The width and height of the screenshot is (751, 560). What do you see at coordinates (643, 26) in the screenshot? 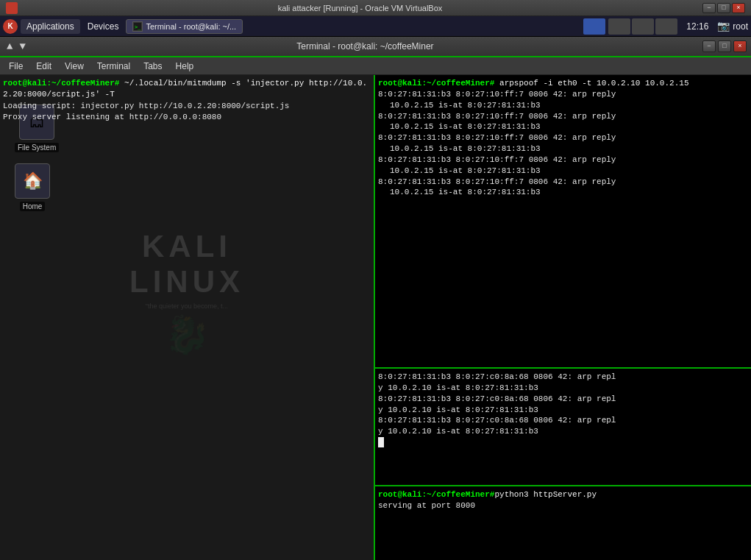
I see `workspace-indicators` at bounding box center [643, 26].